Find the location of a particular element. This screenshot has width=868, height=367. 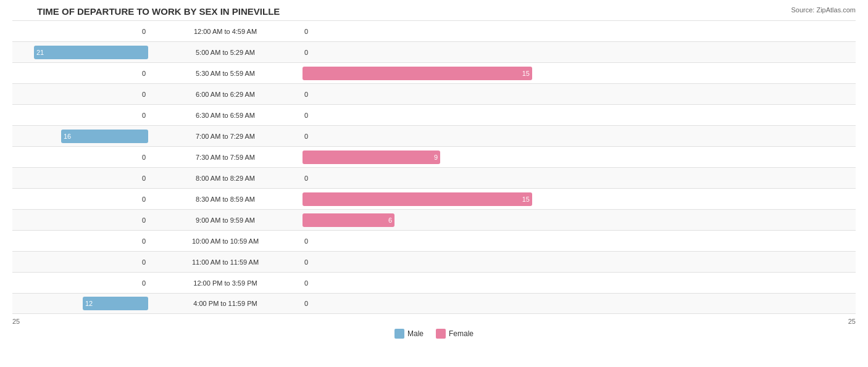

female-bar-section: 9 is located at coordinates (579, 157).